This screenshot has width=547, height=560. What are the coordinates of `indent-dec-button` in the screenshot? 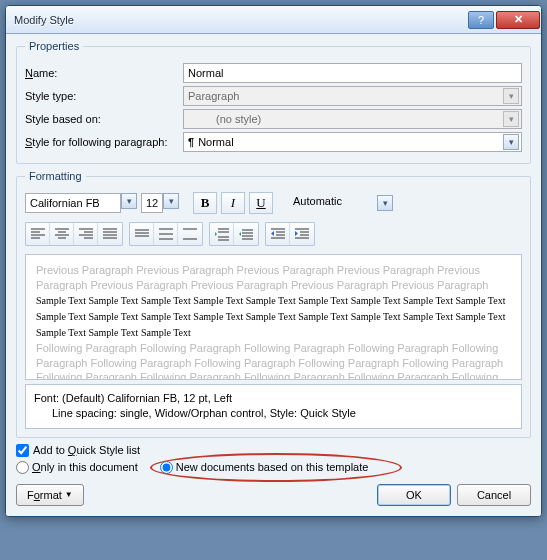 It's located at (278, 234).